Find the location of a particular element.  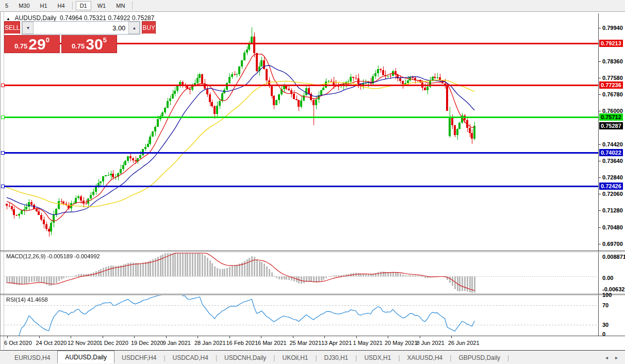

tab-scroll-arrows: ◂▸ is located at coordinates (612, 358).